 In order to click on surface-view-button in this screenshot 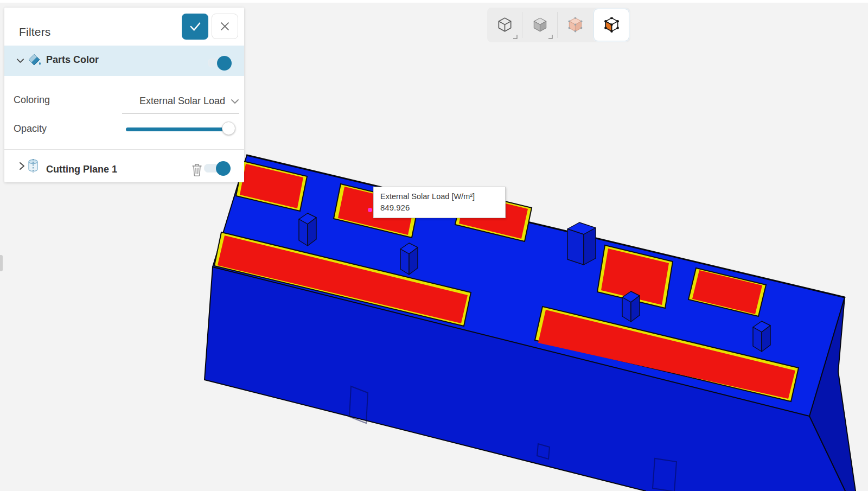, I will do `click(575, 25)`.